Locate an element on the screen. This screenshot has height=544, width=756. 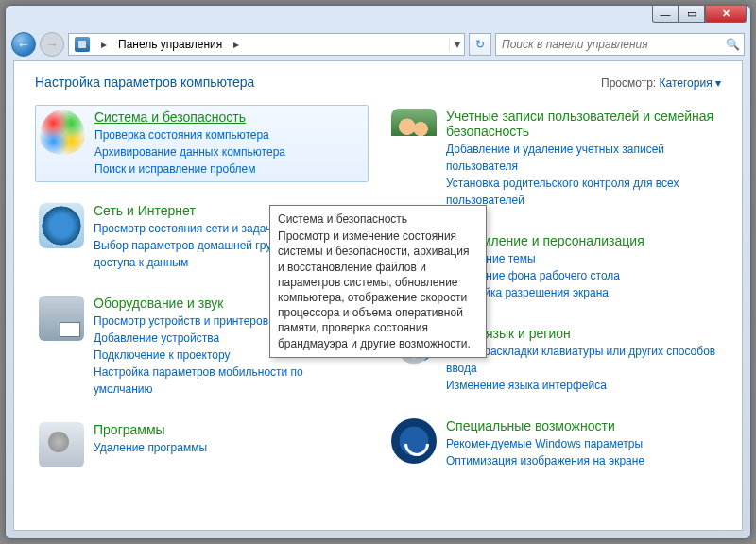
close-button: ✕ is located at coordinates (726, 14).